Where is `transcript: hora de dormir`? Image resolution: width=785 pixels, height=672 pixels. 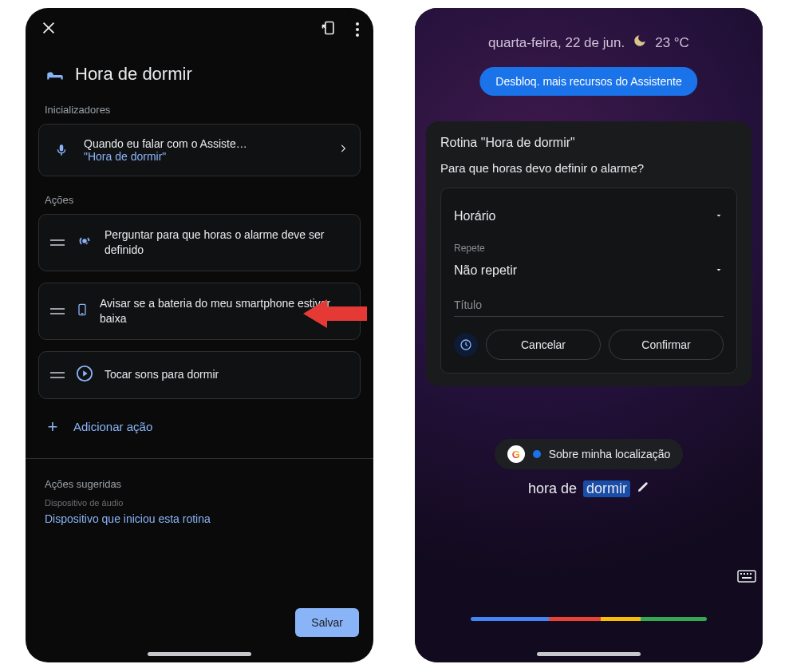
transcript: hora de dormir is located at coordinates (589, 488).